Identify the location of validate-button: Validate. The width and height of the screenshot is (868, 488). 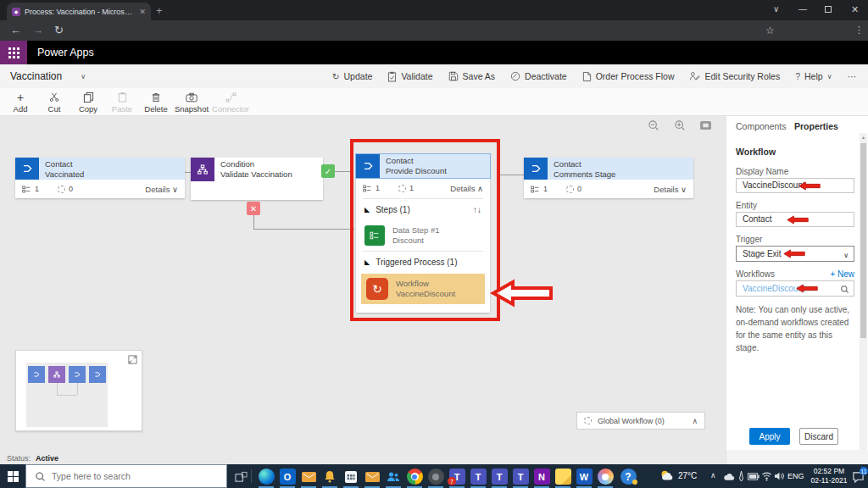
(410, 76).